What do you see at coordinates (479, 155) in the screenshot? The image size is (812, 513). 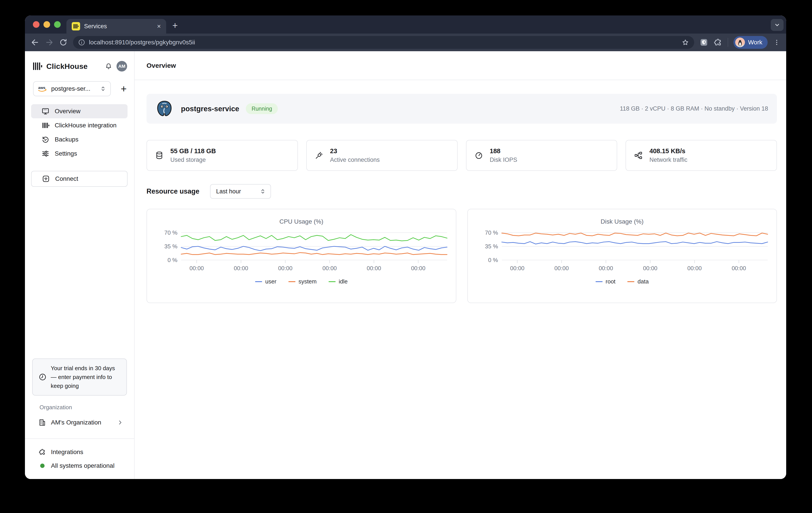 I see `gauge-icon` at bounding box center [479, 155].